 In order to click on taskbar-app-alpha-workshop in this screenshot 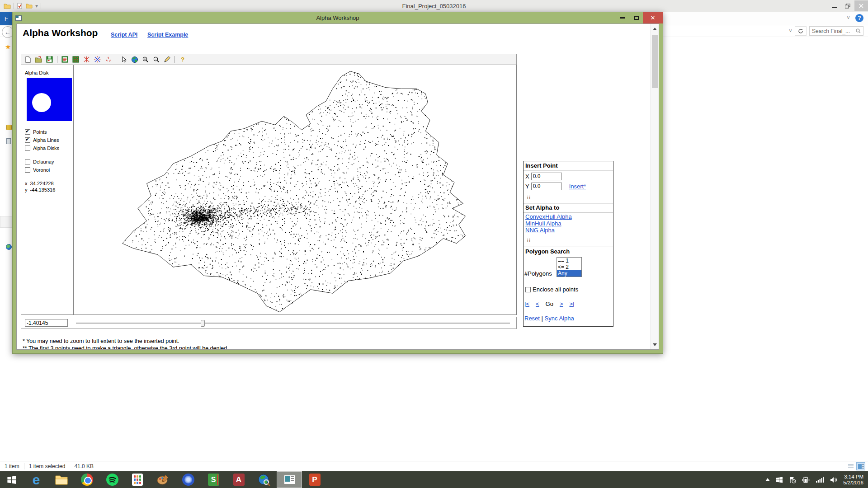, I will do `click(289, 480)`.